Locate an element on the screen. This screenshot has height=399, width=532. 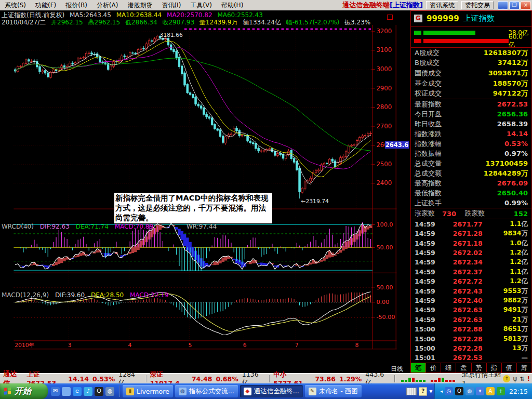
quote-row-value: 2650.40 is located at coordinates (512, 193).